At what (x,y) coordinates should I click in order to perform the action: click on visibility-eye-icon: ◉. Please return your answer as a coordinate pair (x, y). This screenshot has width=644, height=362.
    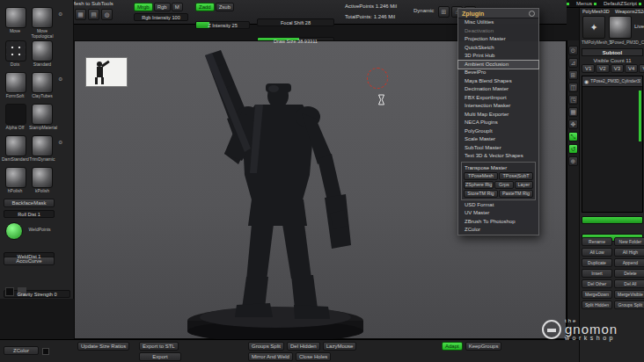
    Looking at the image, I should click on (586, 81).